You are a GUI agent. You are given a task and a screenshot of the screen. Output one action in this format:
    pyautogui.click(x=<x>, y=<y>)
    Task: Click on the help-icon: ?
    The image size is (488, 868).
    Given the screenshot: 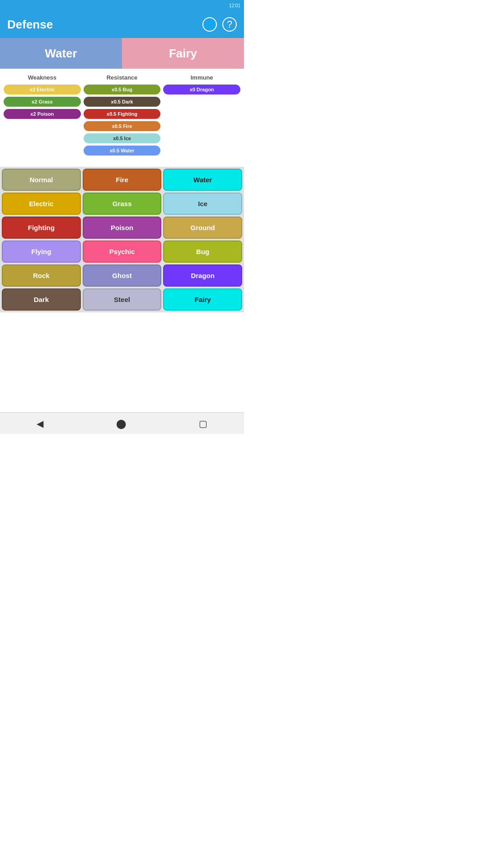 What is the action you would take?
    pyautogui.click(x=230, y=24)
    